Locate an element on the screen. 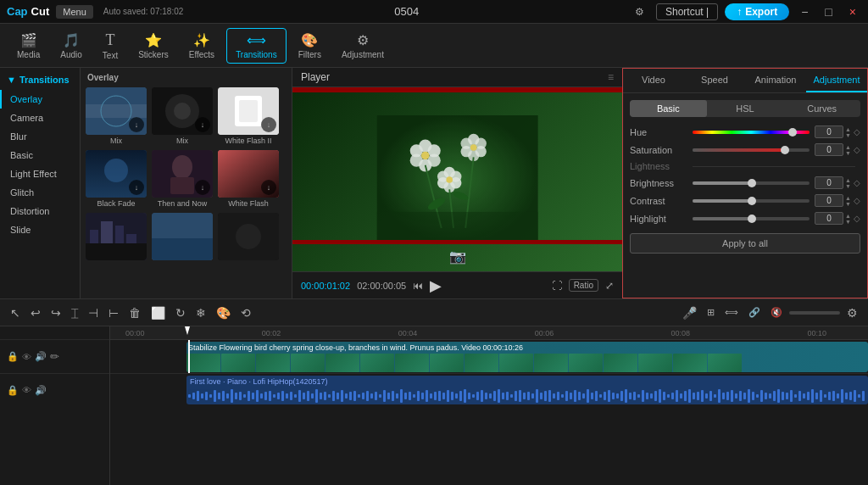 The height and width of the screenshot is (485, 868). mic-button: 🎤 is located at coordinates (690, 313).